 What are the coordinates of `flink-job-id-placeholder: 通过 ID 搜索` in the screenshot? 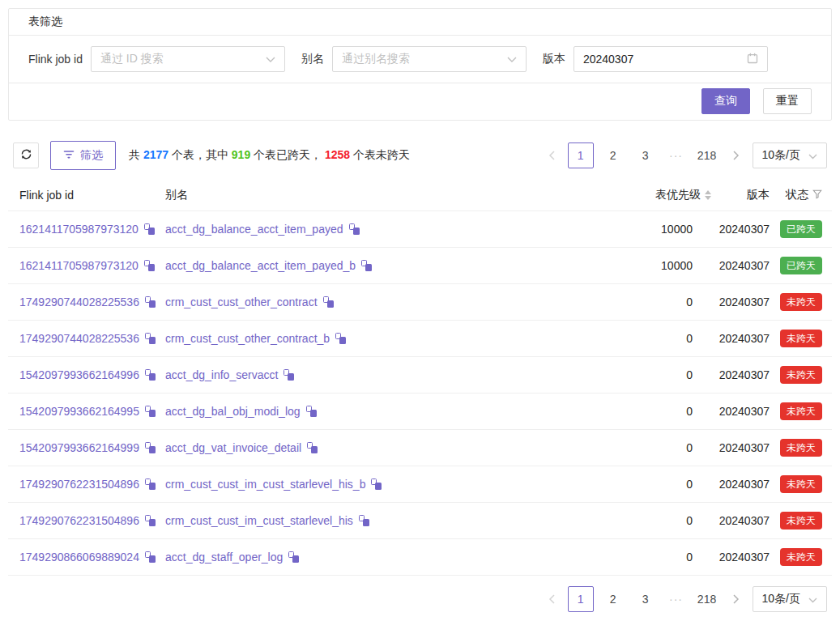 It's located at (132, 59).